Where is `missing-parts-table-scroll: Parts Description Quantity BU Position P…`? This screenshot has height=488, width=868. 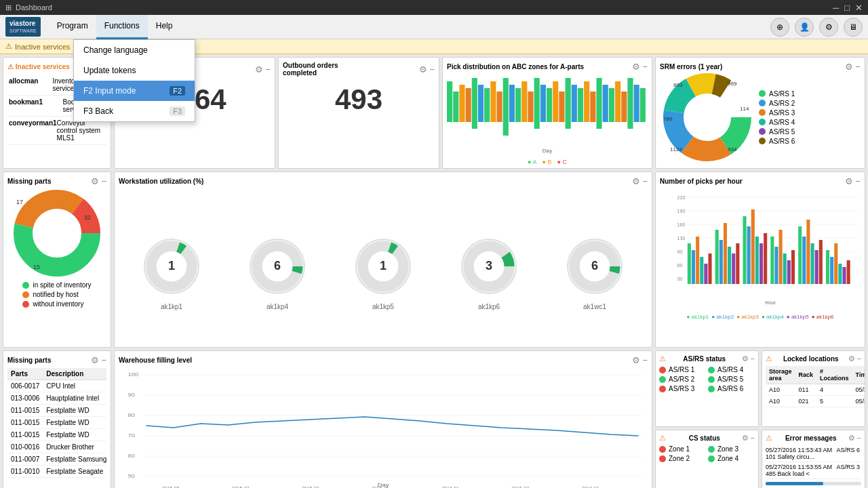 missing-parts-table-scroll: Parts Description Quantity BU Position P… is located at coordinates (57, 428).